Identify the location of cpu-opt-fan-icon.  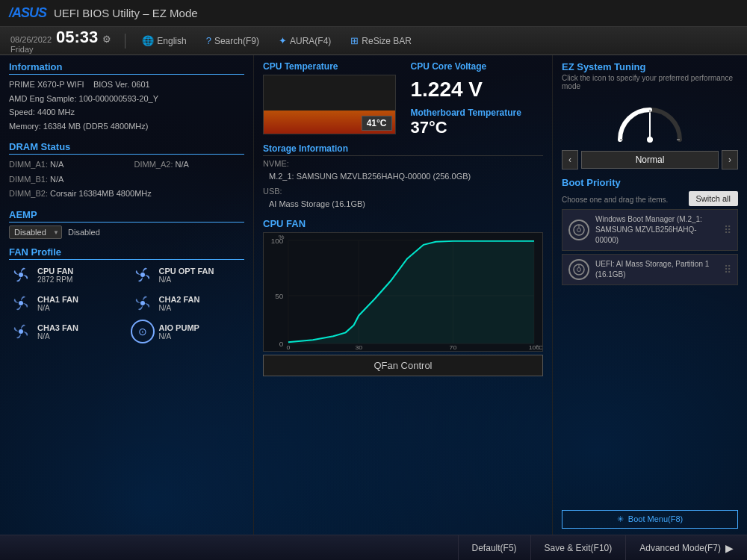
(143, 275).